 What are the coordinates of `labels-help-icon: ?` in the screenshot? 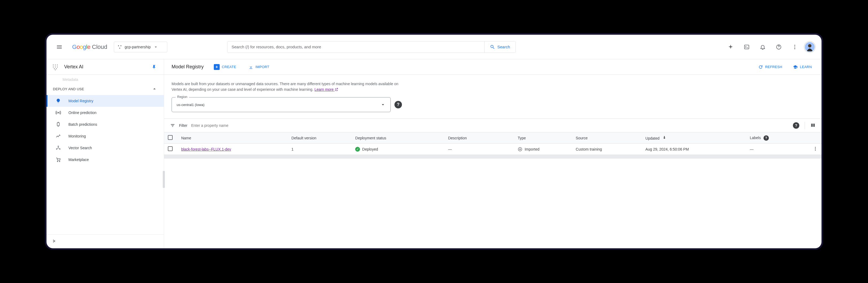 It's located at (766, 138).